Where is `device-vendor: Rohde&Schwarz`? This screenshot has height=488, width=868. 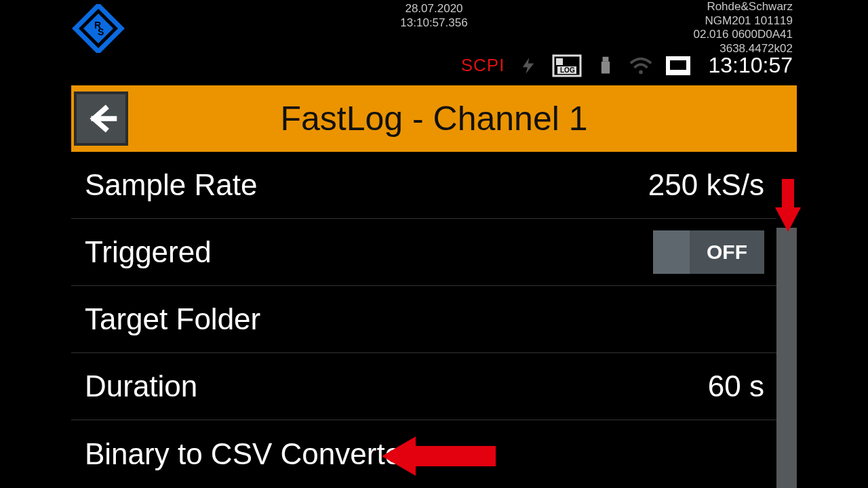 device-vendor: Rohde&Schwarz is located at coordinates (743, 7).